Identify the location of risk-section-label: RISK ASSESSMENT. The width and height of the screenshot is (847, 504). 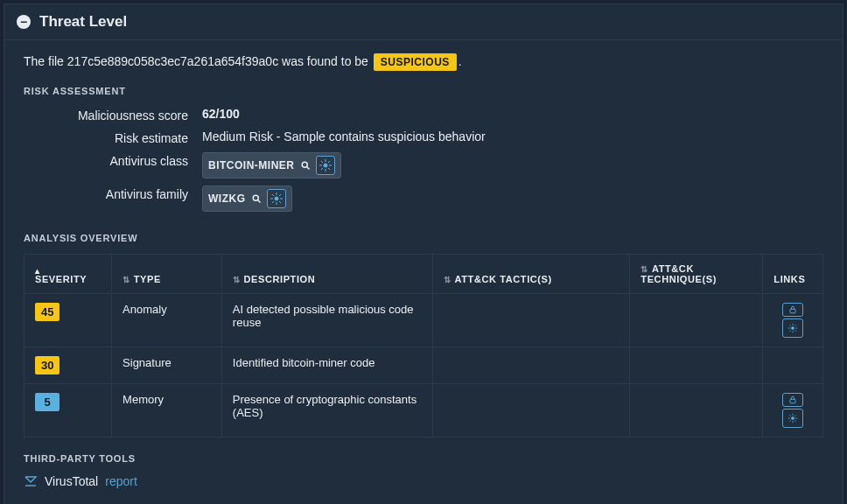
(424, 91).